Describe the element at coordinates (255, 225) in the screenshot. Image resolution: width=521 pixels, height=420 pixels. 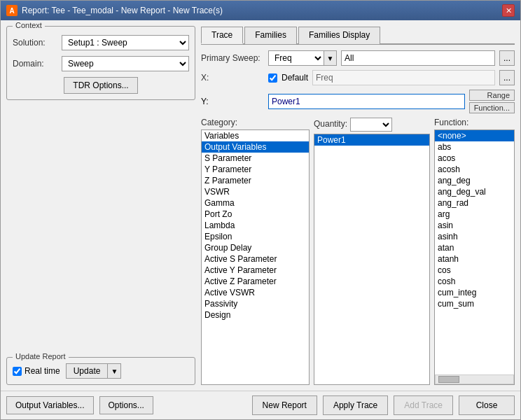
I see `list-item: Lambda` at that location.